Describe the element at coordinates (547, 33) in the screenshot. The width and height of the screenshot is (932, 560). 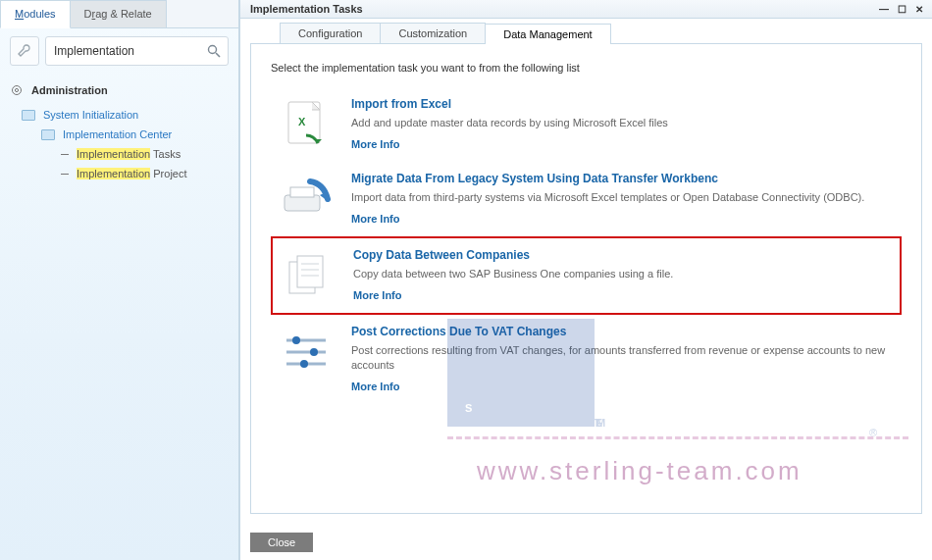
I see `subtab-data-management: Data Management` at that location.